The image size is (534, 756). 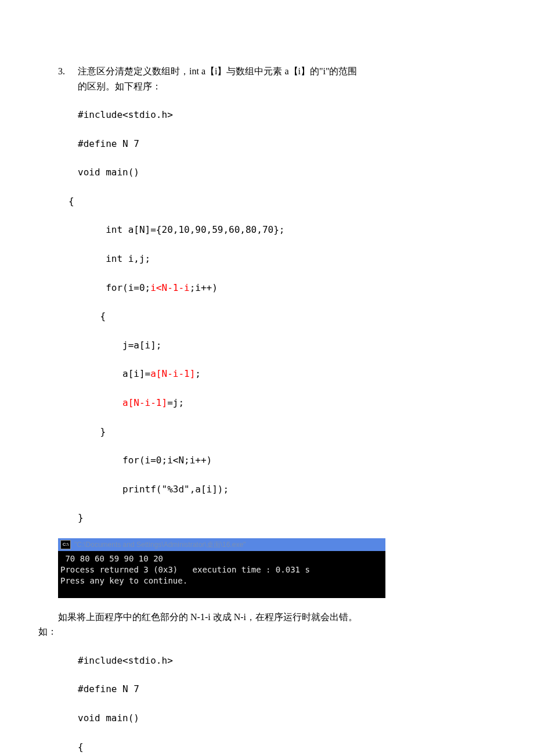 What do you see at coordinates (277, 259) in the screenshot?
I see `code-line: int i,j;` at bounding box center [277, 259].